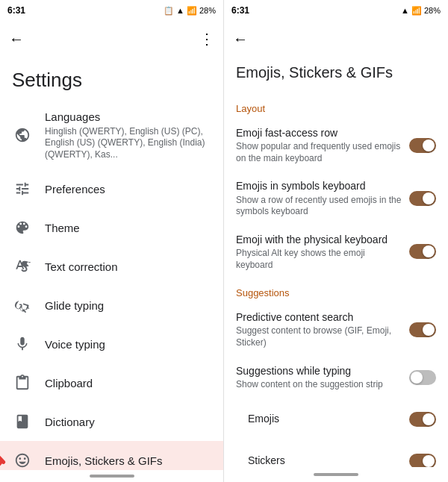 This screenshot has width=448, height=482. Describe the element at coordinates (336, 475) in the screenshot. I see `right-bottom-indicator` at that location.